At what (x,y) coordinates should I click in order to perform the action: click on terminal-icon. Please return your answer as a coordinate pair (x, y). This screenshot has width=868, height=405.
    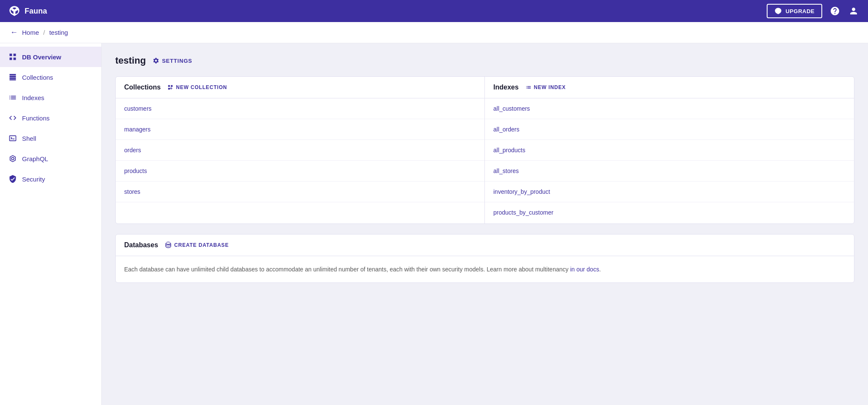
    Looking at the image, I should click on (13, 138).